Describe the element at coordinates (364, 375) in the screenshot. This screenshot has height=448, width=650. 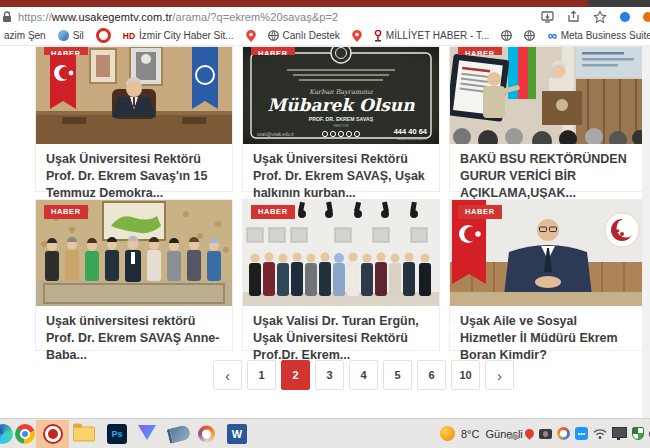
I see `pagination-page-button: 4` at that location.